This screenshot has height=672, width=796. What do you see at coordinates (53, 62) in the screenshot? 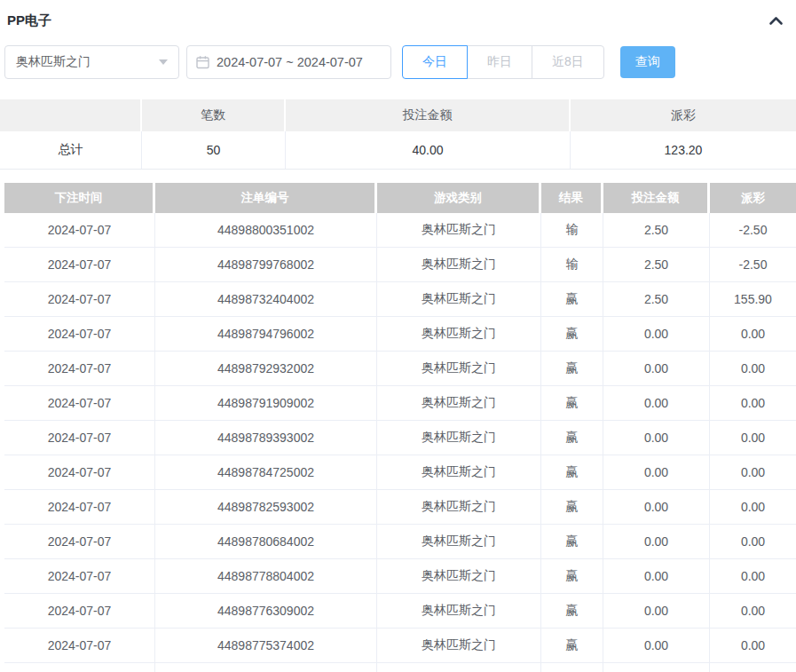
I see `game-select-value: 奥林匹斯之门` at bounding box center [53, 62].